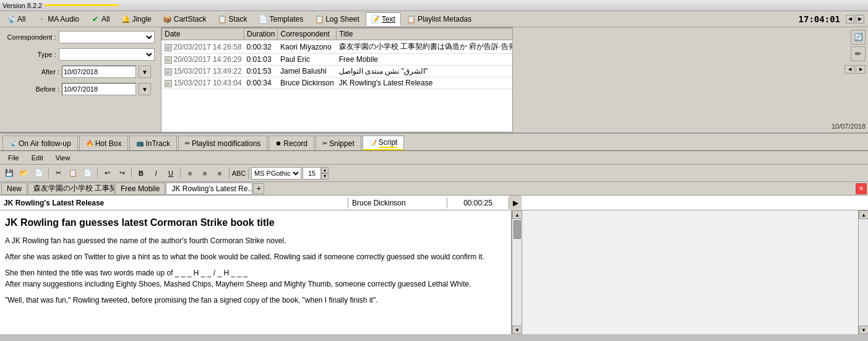  I want to click on tab-record: ⏺ Record, so click(291, 143).